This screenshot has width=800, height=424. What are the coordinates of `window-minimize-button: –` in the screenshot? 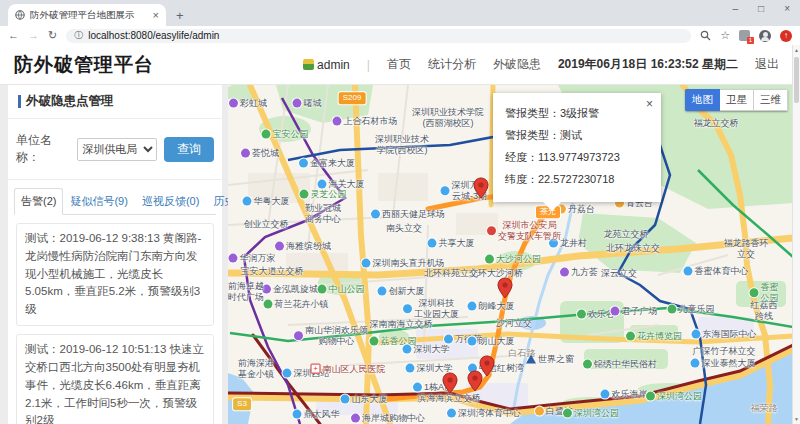 It's located at (736, 8).